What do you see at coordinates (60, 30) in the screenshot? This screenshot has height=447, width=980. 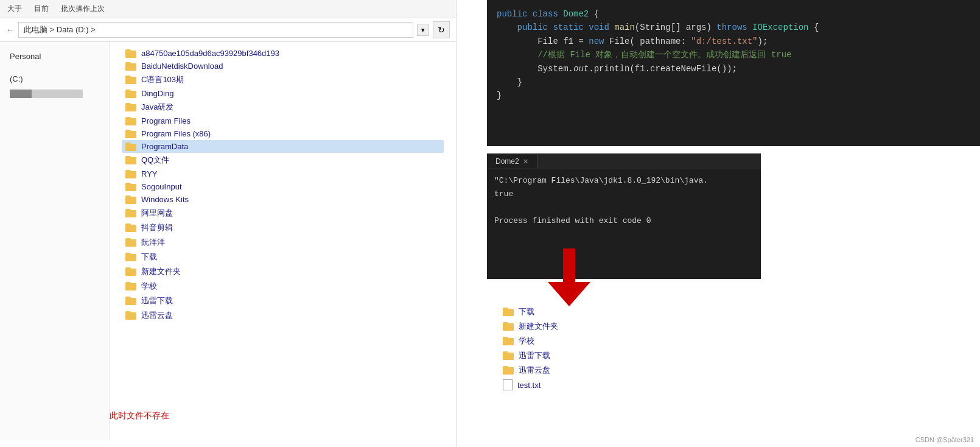 I see `path-text: 此电脑 > Data (D:) >` at bounding box center [60, 30].